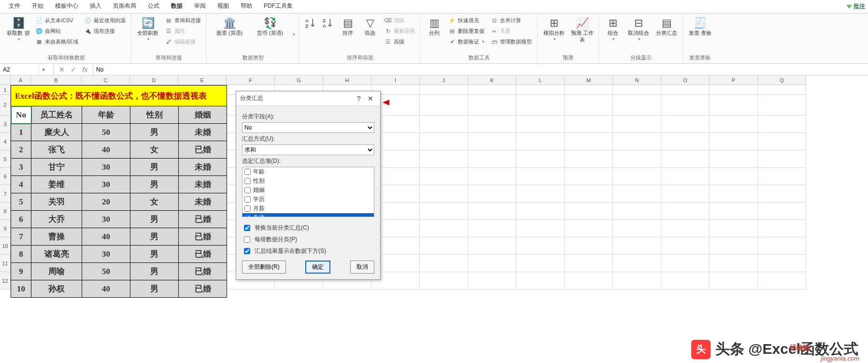  I want to click on existing-conn-button: 🔌现有连接, so click(105, 31).